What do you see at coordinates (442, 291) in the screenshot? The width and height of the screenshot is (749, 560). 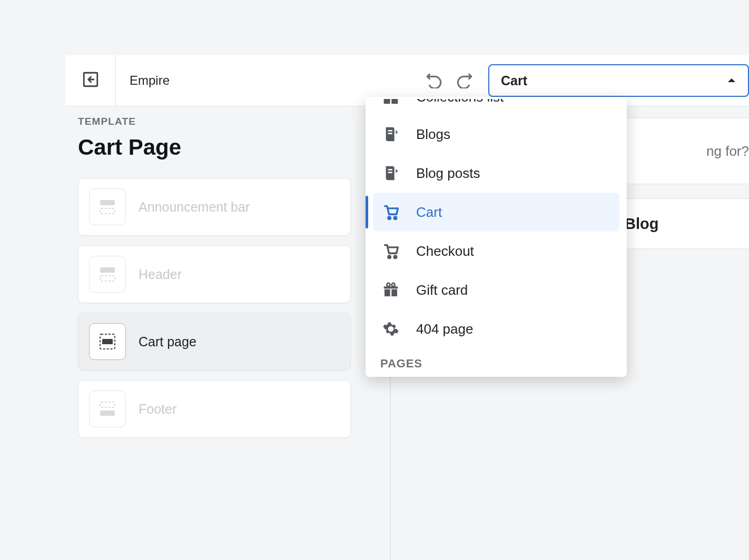 I see `dropdown-item-label: Gift card` at bounding box center [442, 291].